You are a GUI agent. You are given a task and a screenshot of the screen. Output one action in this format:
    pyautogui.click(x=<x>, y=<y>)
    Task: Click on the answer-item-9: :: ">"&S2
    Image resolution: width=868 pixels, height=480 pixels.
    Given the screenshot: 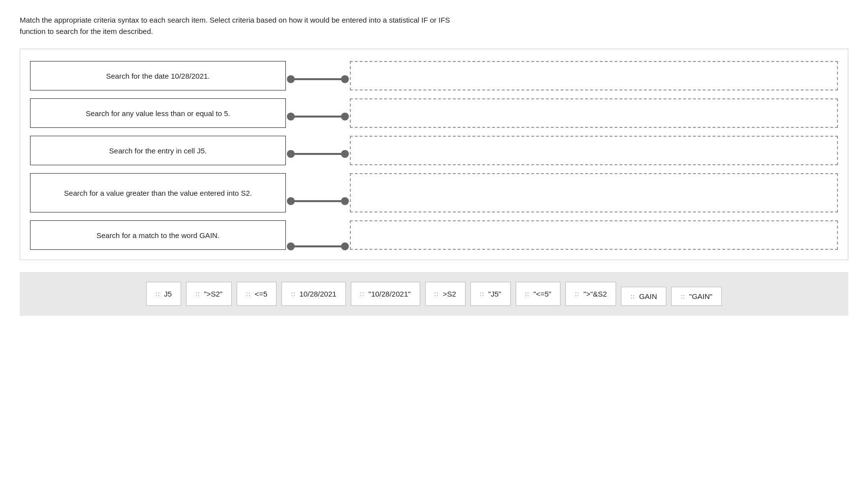 What is the action you would take?
    pyautogui.click(x=590, y=294)
    